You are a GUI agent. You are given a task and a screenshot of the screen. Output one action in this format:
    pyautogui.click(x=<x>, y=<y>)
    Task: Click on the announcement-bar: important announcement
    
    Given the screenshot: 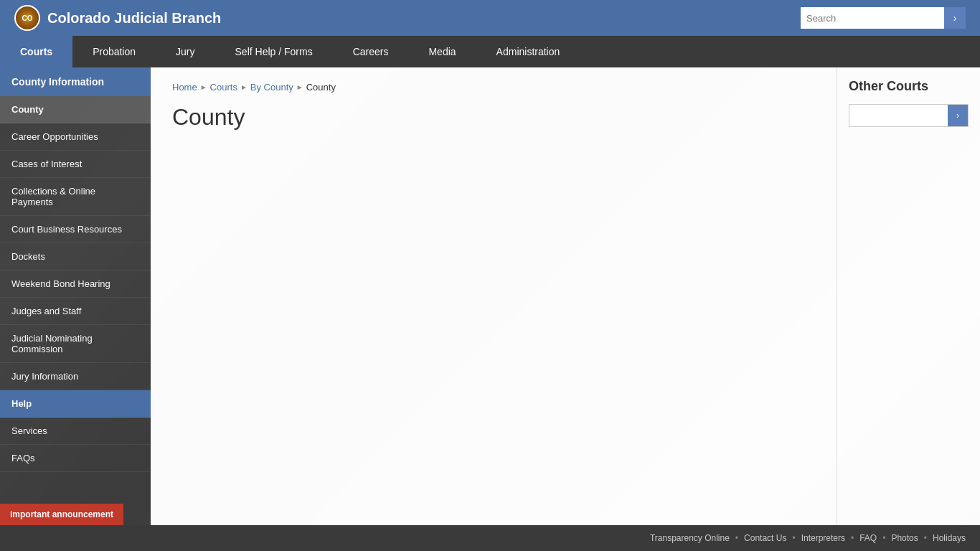 What is the action you would take?
    pyautogui.click(x=62, y=514)
    